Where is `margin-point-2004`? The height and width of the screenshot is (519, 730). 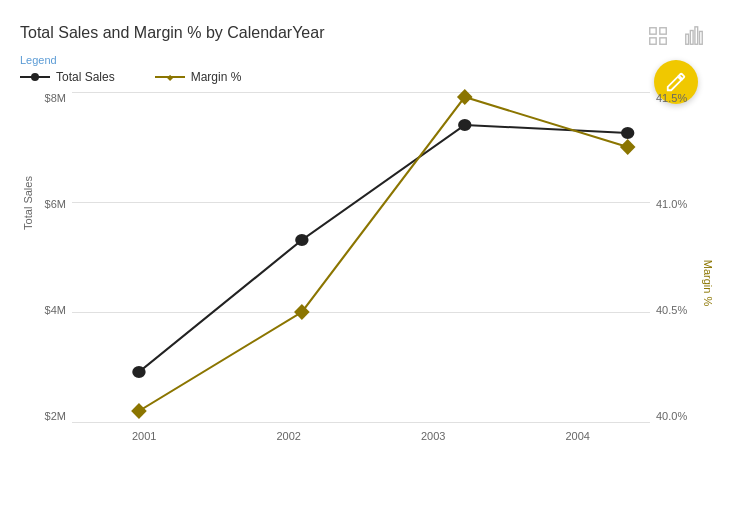
margin-point-2004 is located at coordinates (628, 147).